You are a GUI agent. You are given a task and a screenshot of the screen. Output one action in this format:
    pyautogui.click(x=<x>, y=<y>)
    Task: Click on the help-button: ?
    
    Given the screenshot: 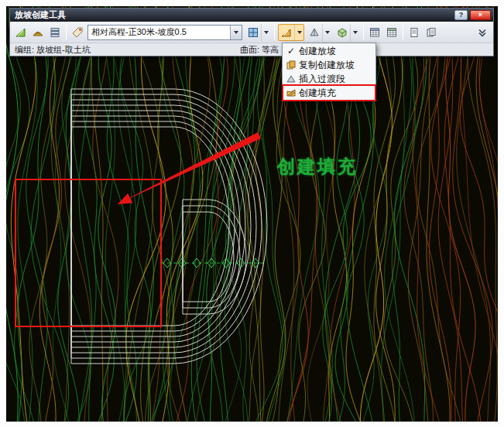 What is the action you would take?
    pyautogui.click(x=461, y=15)
    